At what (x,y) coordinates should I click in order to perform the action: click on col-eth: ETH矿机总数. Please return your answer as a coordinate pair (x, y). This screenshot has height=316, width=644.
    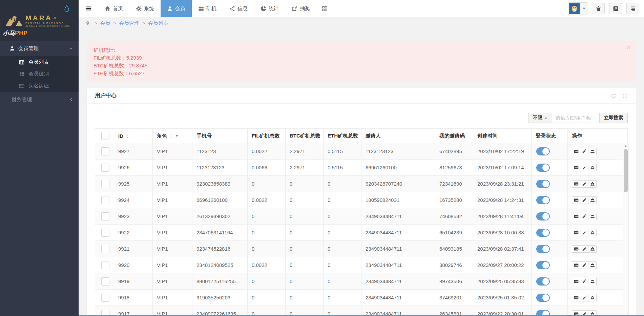
    Looking at the image, I should click on (342, 136).